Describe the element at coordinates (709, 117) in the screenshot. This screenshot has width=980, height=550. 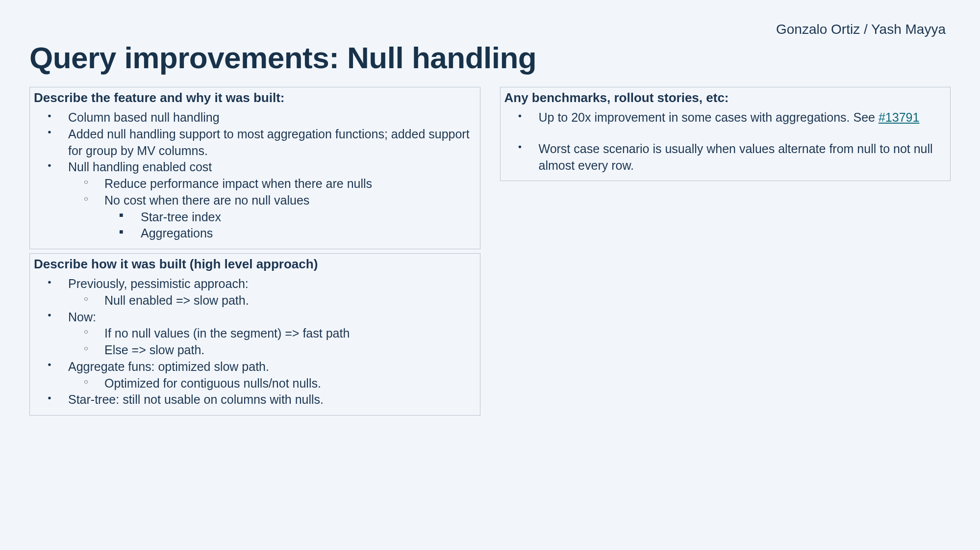
I see `list-item-text: Up to 20x improvement in some cases with…` at that location.